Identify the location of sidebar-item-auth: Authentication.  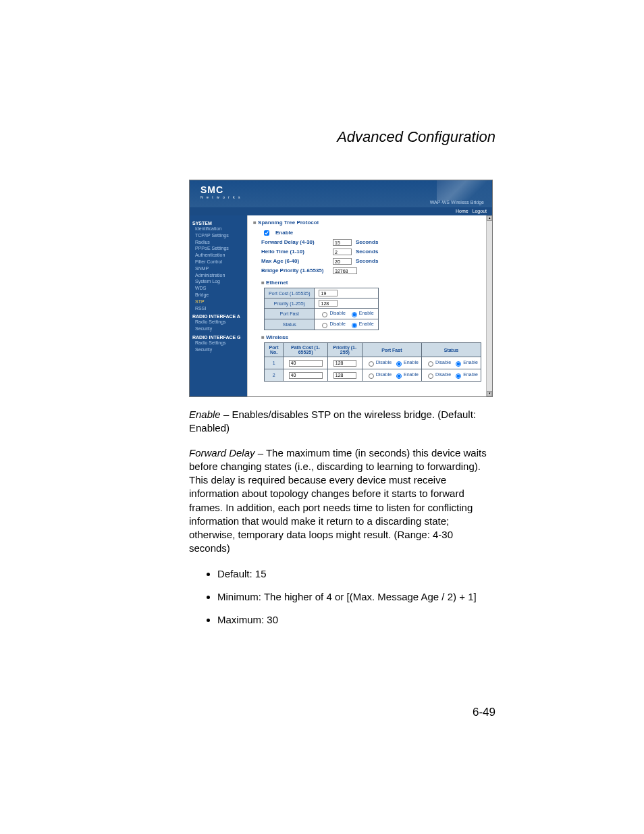
(220, 255).